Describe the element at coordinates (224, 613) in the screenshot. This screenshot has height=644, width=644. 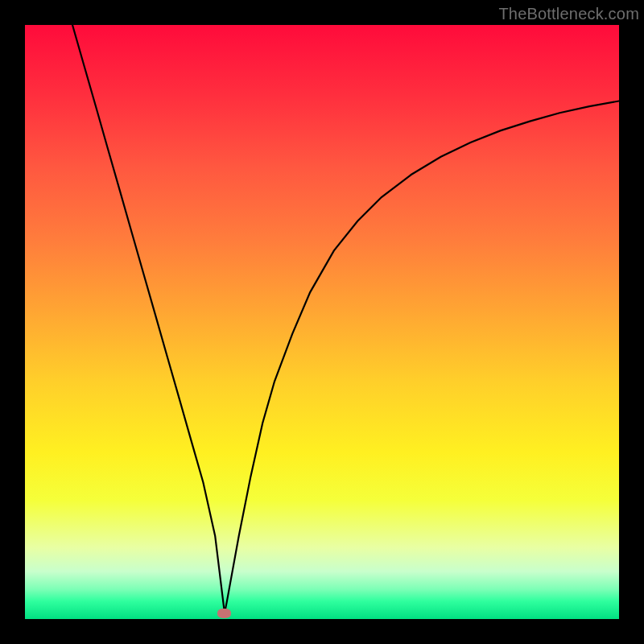
I see `optimal-point-marker` at that location.